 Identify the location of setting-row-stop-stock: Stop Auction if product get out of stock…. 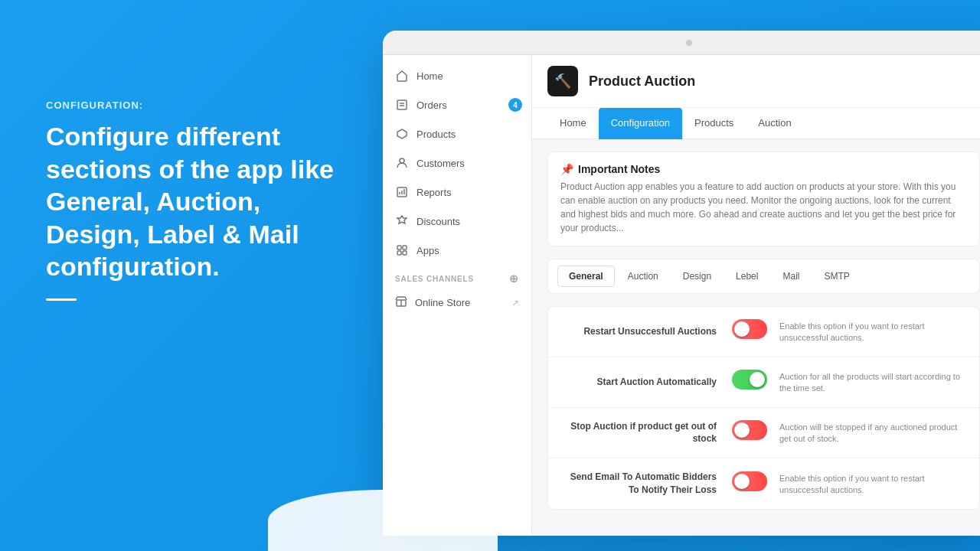
(764, 433).